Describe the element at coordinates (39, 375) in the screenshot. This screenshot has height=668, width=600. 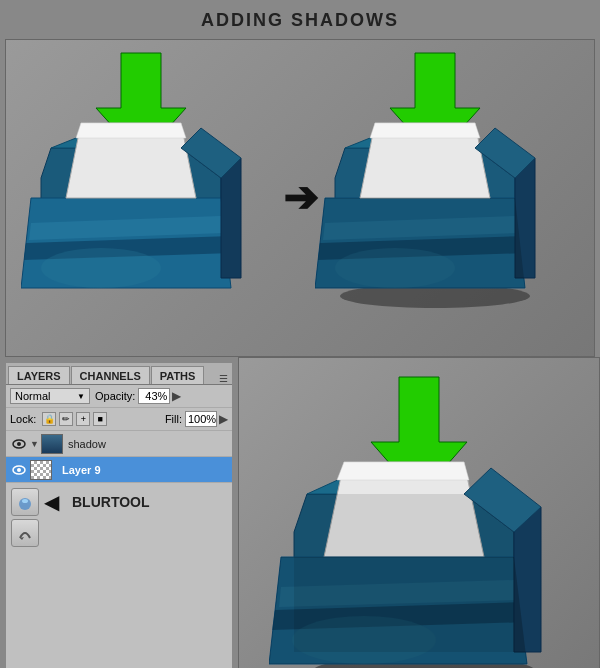
I see `tab-layers: LAYERS` at that location.